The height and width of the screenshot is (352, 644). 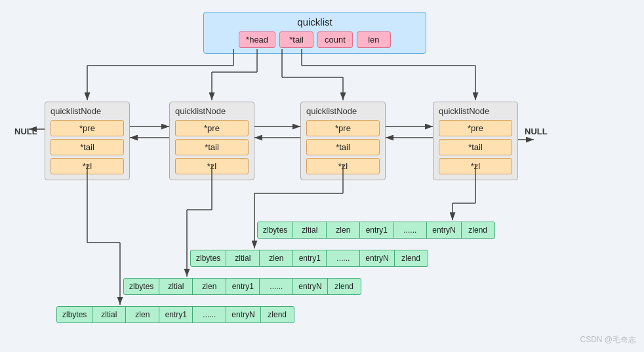 I want to click on quicklist-field-count: count, so click(x=335, y=39).